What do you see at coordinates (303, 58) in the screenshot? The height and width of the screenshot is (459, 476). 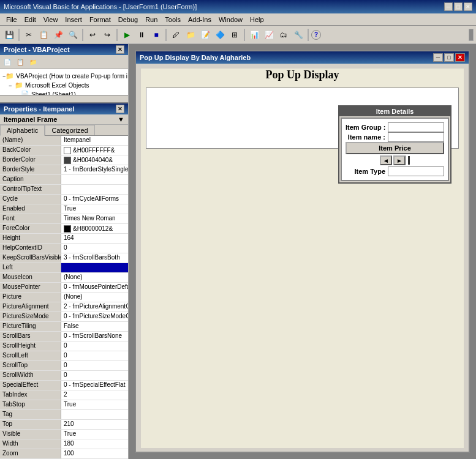 I see `vba-title-bar: Pop Up Display By Dahy Algharieb ─ □ ✕` at bounding box center [303, 58].